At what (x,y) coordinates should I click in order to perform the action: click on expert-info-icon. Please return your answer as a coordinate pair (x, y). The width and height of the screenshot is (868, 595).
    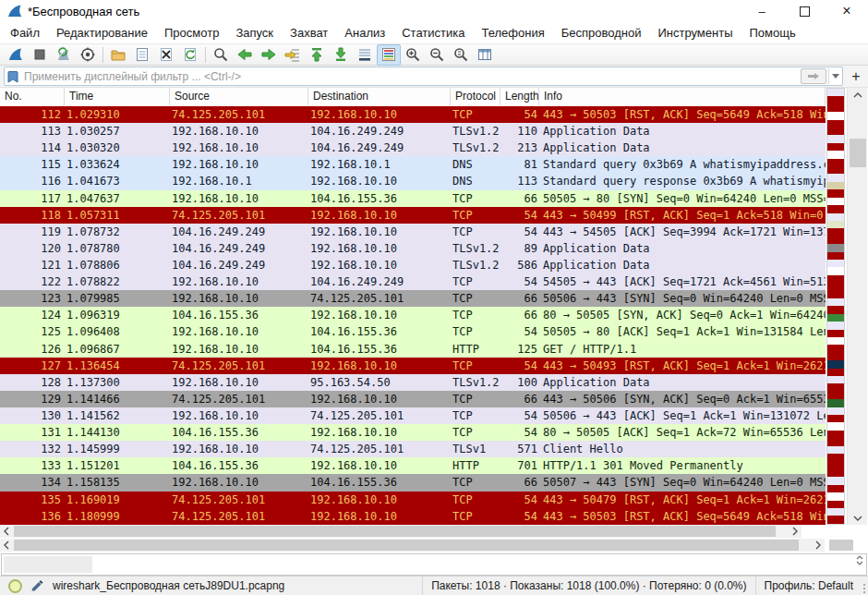
    Looking at the image, I should click on (15, 586).